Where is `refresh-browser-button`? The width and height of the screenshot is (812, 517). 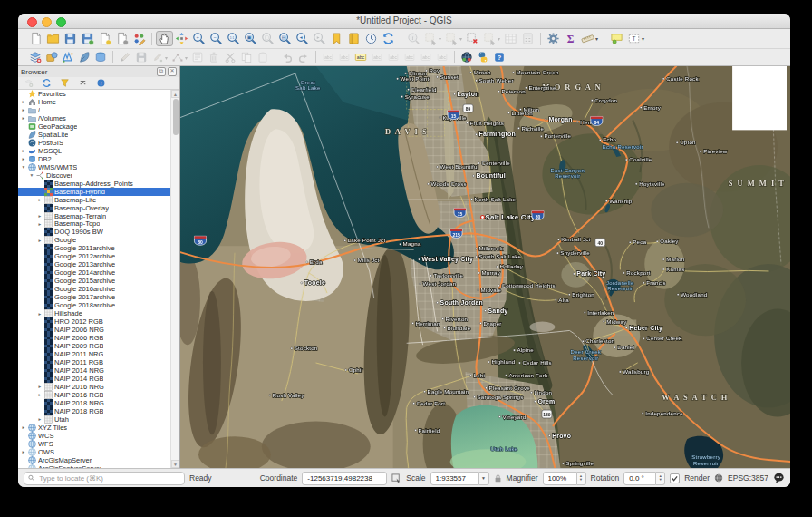 refresh-browser-button is located at coordinates (47, 83).